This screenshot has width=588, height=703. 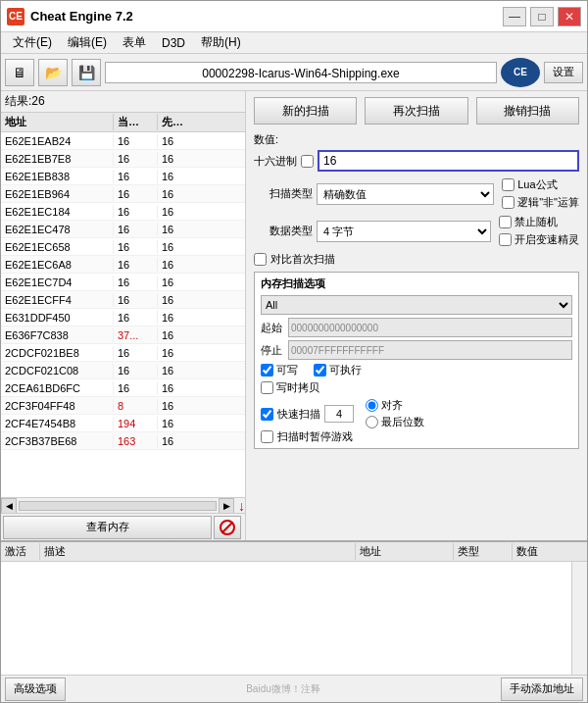 What do you see at coordinates (542, 17) in the screenshot?
I see `title-controls: — □ ✕` at bounding box center [542, 17].